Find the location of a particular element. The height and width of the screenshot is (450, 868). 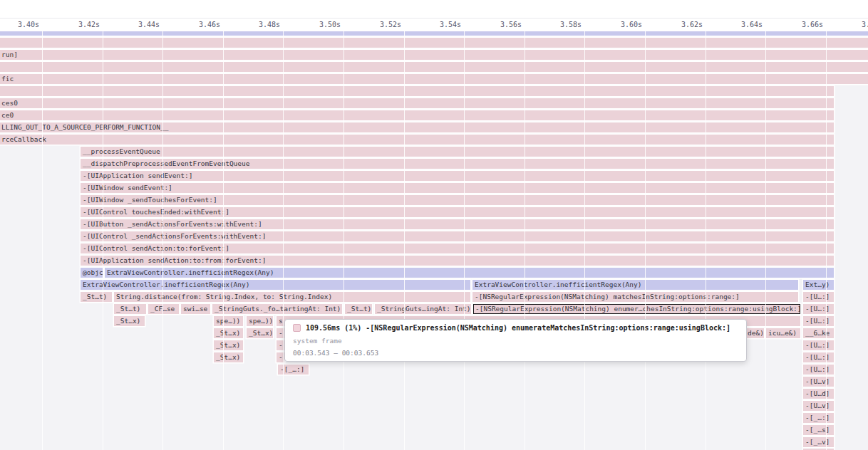

ruler-divider is located at coordinates (434, 19).